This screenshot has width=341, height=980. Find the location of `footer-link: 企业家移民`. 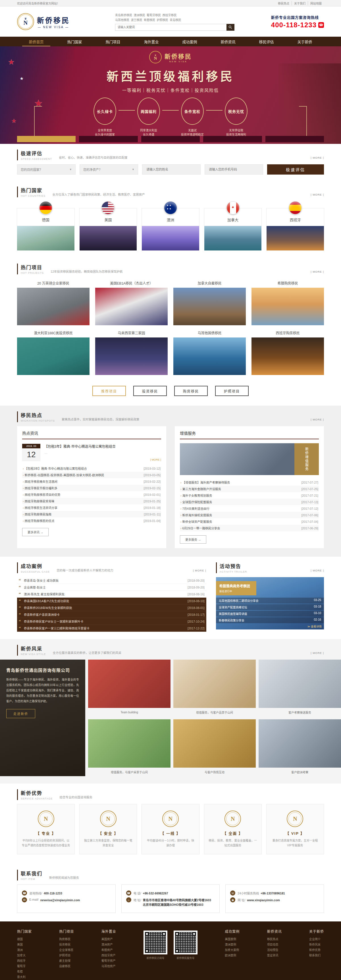

footer-link: 企业家移民 is located at coordinates (66, 950).